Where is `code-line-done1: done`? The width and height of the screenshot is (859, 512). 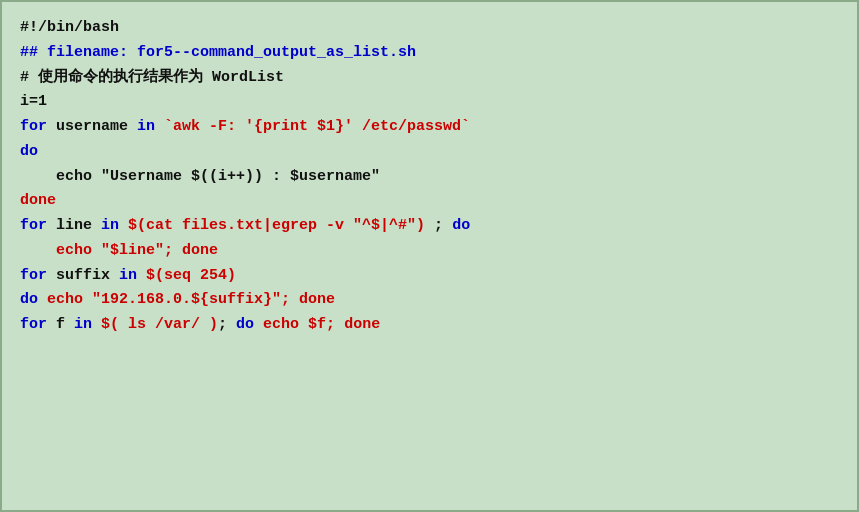
code-line-done1: done is located at coordinates (430, 202).